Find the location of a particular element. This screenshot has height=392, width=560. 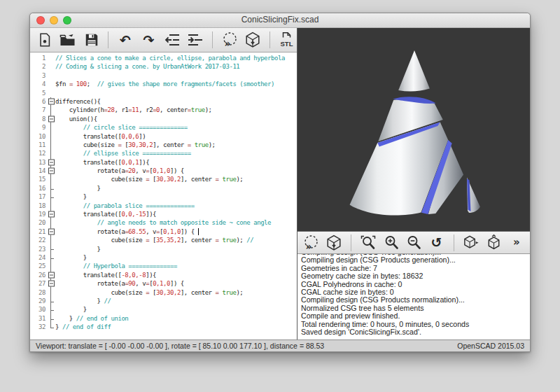

code-line: 7 cylinder(h=28, r1=11, r2=0, center=tru… is located at coordinates (164, 110).